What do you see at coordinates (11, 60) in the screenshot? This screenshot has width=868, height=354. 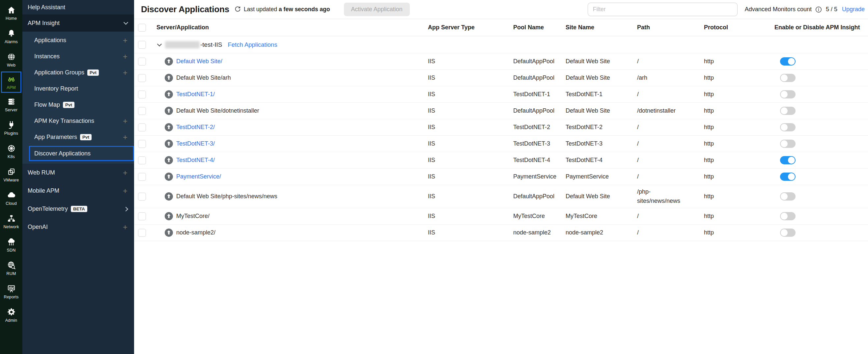 I see `rail-item-web: Web` at bounding box center [11, 60].